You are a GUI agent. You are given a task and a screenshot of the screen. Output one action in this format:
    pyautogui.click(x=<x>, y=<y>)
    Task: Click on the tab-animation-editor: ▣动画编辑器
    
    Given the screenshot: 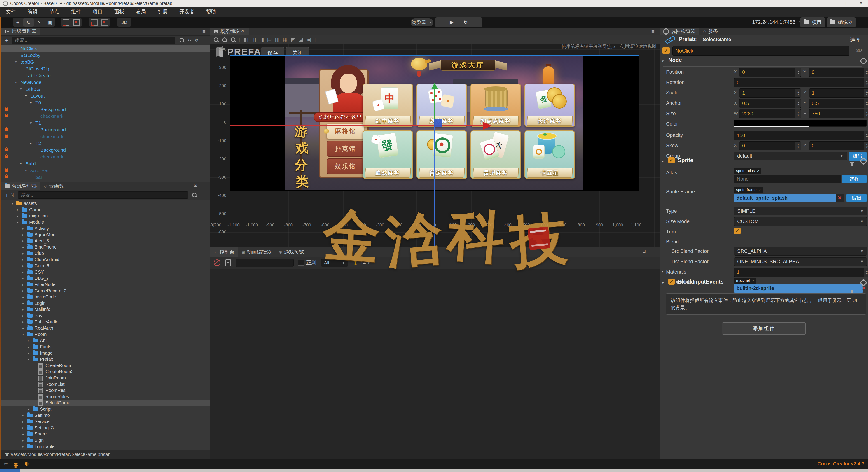 What is the action you would take?
    pyautogui.click(x=257, y=252)
    